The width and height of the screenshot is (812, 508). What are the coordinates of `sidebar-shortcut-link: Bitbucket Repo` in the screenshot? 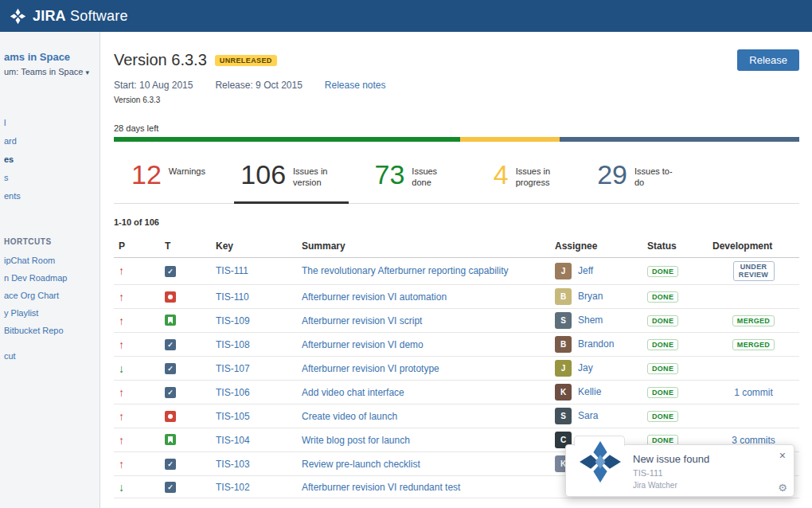 It's located at (50, 330).